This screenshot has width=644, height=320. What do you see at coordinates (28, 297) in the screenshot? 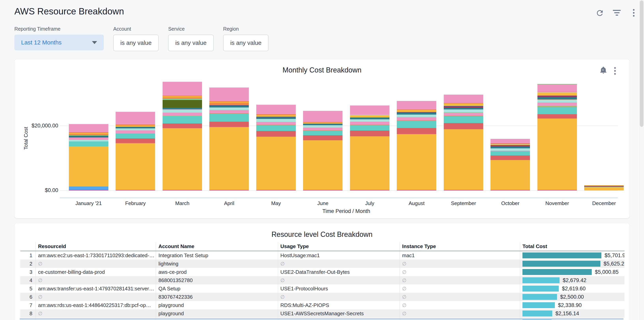
I see `row-number: 6` at bounding box center [28, 297].